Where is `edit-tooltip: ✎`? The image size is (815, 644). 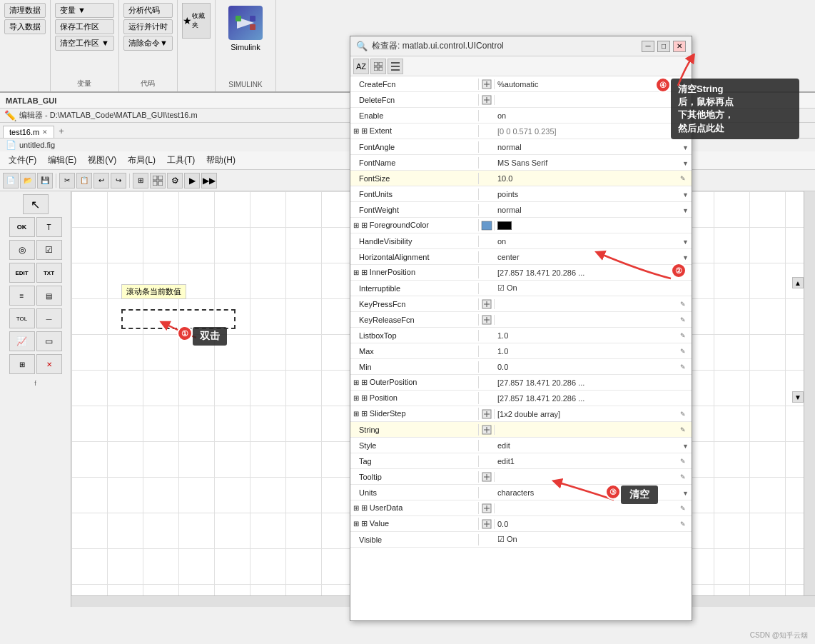
edit-tooltip: ✎ is located at coordinates (683, 477).